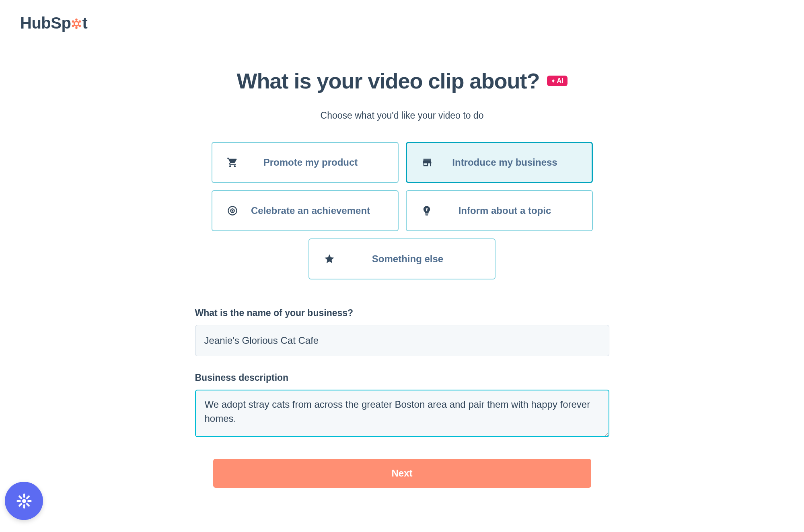 The height and width of the screenshot is (532, 804). I want to click on option-label: Introduce my business, so click(505, 162).